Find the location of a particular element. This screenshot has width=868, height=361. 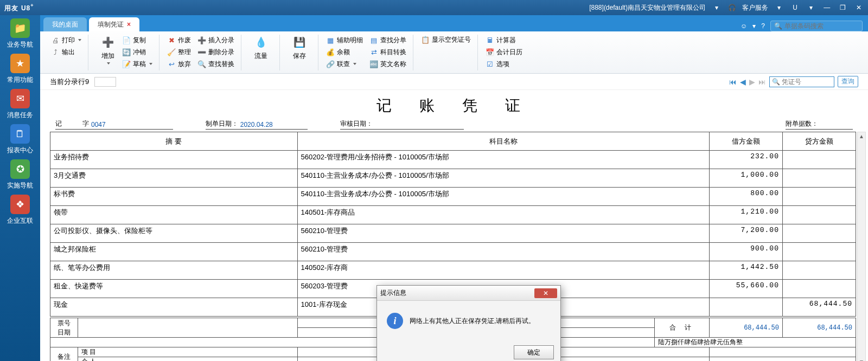

abandon-icon: ↩ is located at coordinates (171, 64).